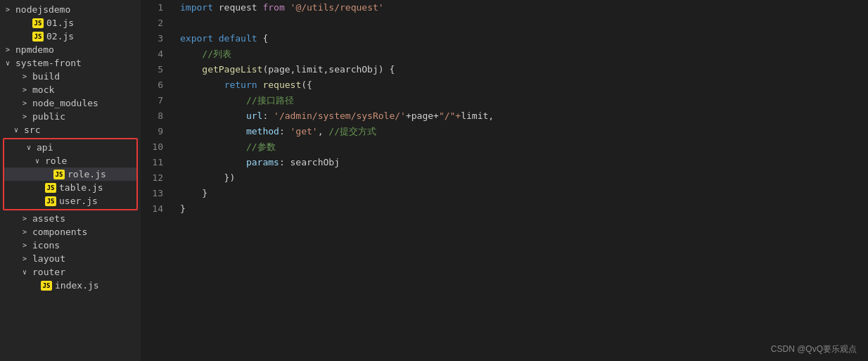 Image resolution: width=868 pixels, height=361 pixels. I want to click on sidebar-item-label: api, so click(45, 148).